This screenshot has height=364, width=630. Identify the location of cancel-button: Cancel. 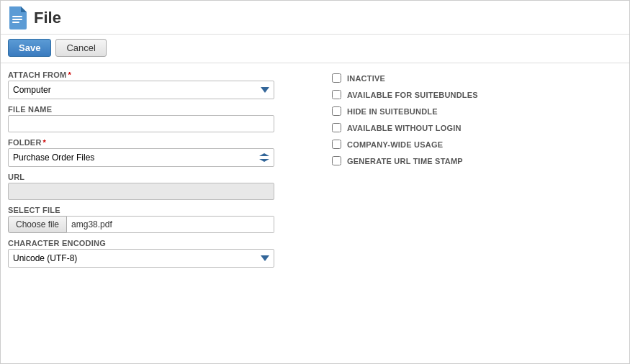
(81, 47).